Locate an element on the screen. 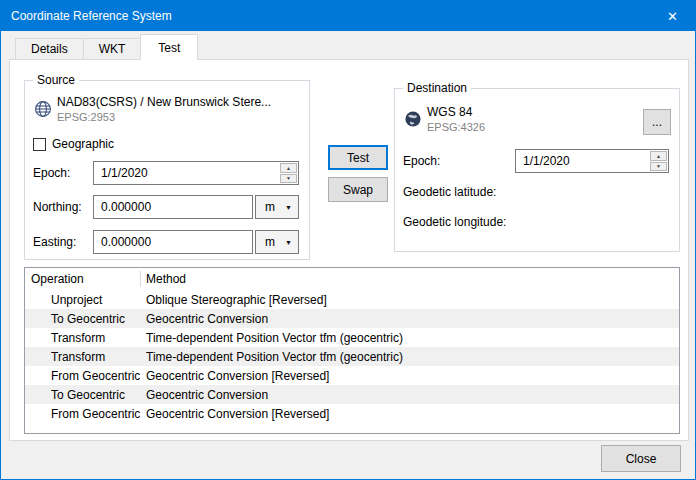 The width and height of the screenshot is (696, 480). tab-bar: DetailsWKTTest is located at coordinates (106, 47).